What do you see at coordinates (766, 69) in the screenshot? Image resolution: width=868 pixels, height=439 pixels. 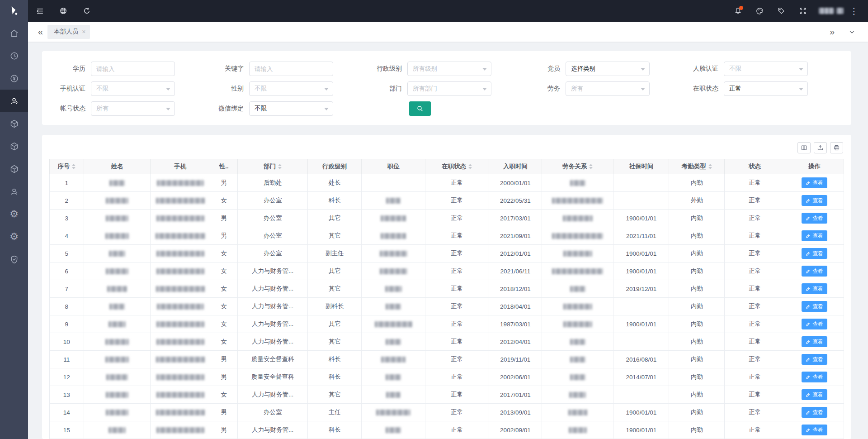 I see `face-auth-select: 不限` at bounding box center [766, 69].